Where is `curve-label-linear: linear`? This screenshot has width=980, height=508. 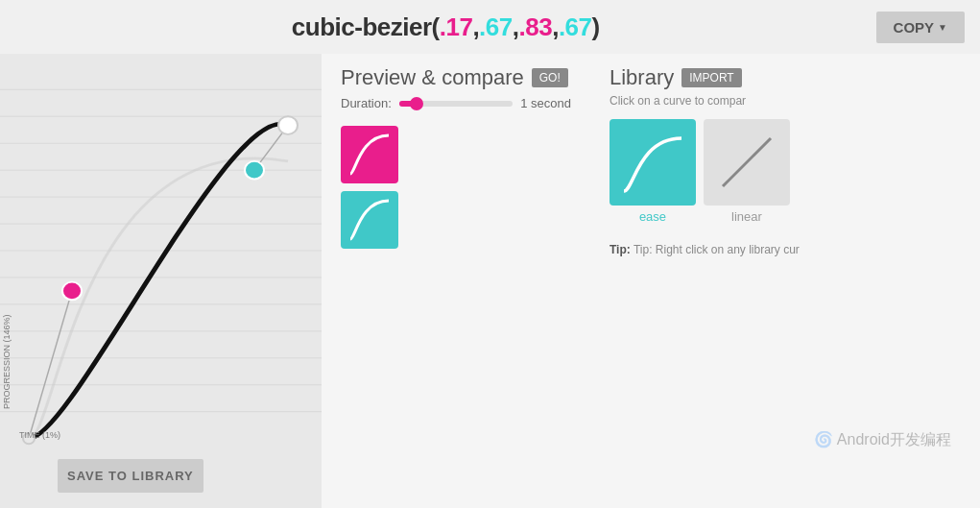
curve-label-linear: linear is located at coordinates (747, 217).